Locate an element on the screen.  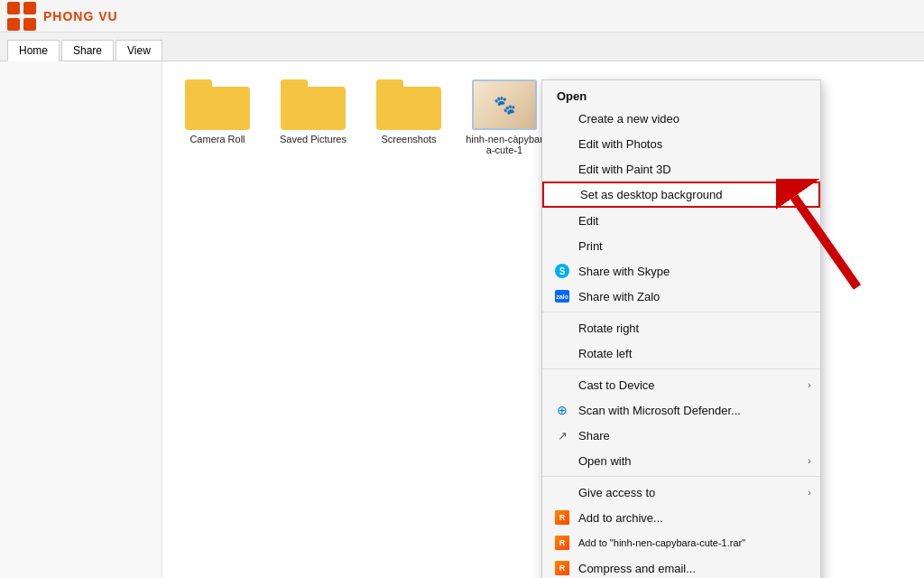
give-access-arrow-icon: › is located at coordinates (809, 492).